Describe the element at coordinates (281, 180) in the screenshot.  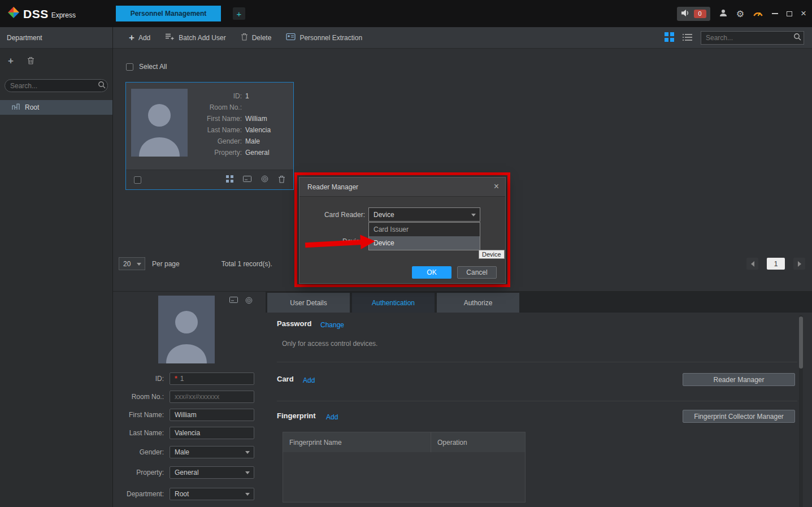
I see `delete-person-icon` at that location.